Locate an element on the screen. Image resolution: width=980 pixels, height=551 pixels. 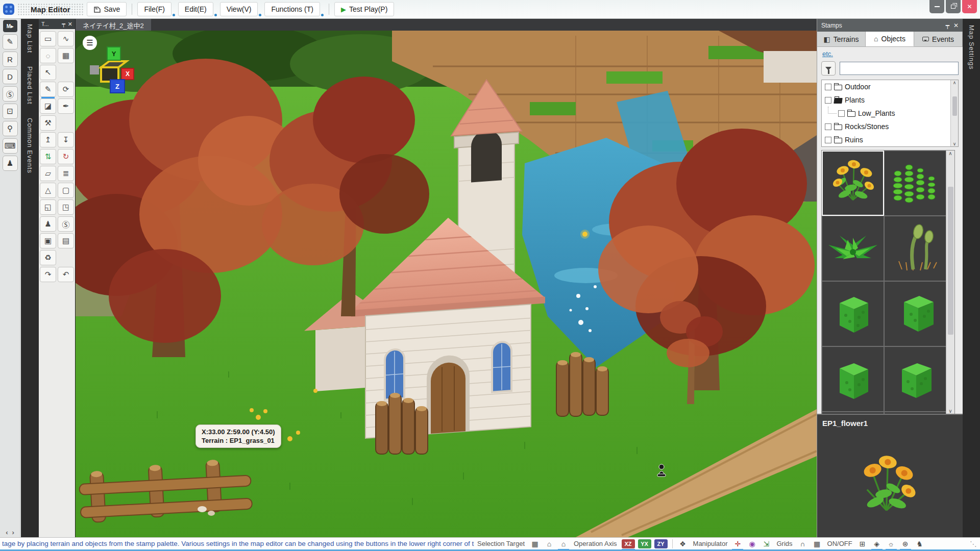
axis-xz-button: XZ is located at coordinates (628, 544).